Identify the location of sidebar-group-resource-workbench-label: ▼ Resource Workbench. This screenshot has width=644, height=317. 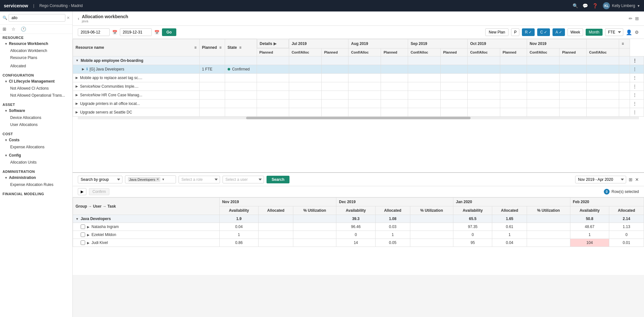
(36, 44).